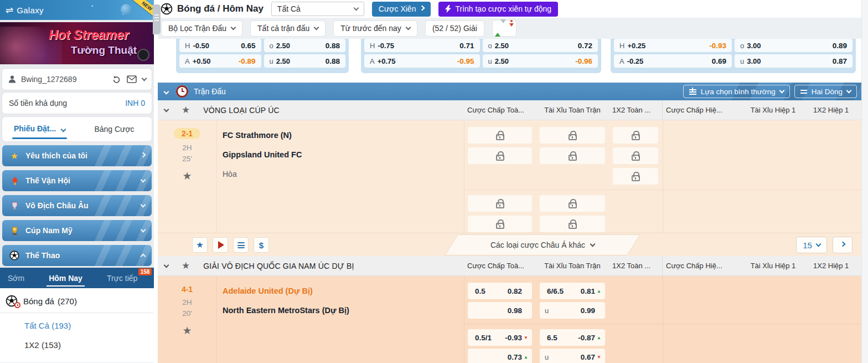 The height and width of the screenshot is (363, 868). I want to click on sidebar-item-copa: Cúp Nam Mỹ, so click(77, 231).